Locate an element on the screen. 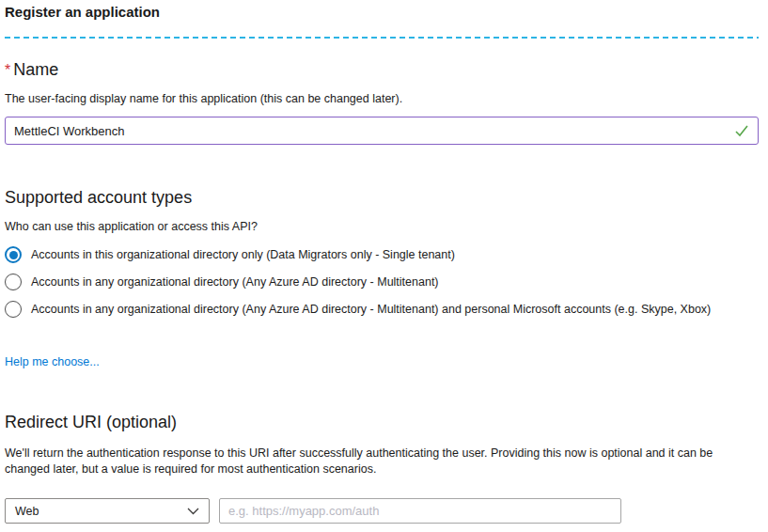 Image resolution: width=768 pixels, height=532 pixels. name-description: The user-facing display name for this ap… is located at coordinates (382, 99).